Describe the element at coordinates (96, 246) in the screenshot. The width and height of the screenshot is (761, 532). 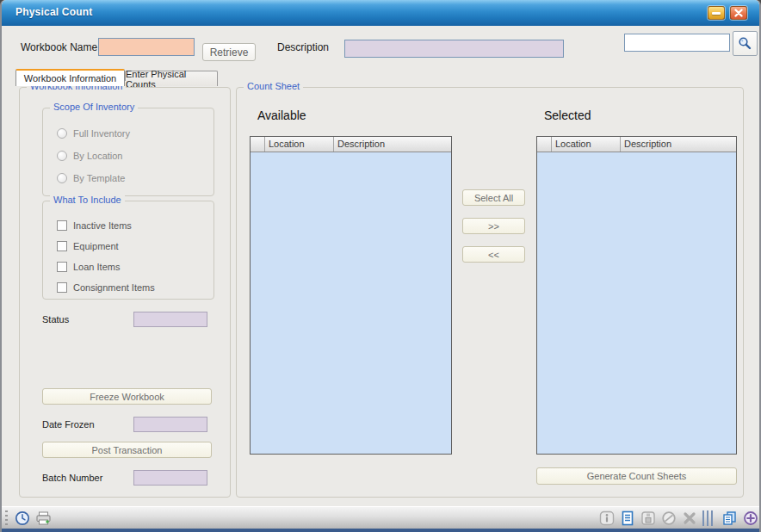
I see `checkbox-label: Equipment` at that location.